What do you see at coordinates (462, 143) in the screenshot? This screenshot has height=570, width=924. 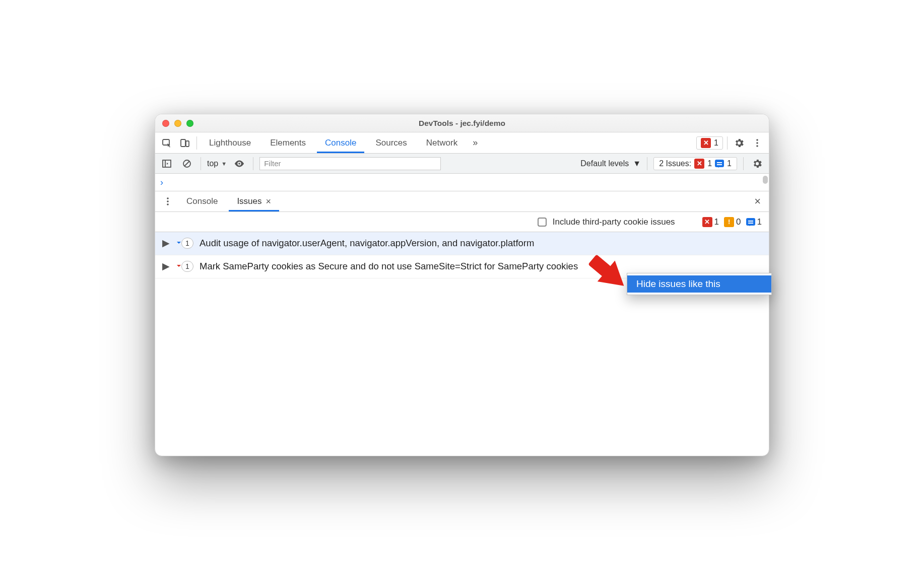 I see `panel-tabstrip: Lighthouse Elements Console Sources Netw…` at bounding box center [462, 143].